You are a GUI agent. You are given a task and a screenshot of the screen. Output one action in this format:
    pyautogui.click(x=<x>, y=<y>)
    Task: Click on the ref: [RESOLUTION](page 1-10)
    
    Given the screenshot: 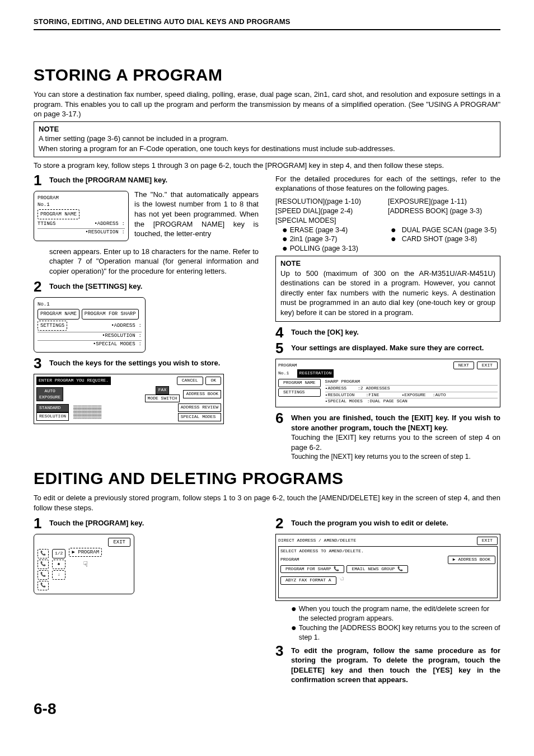 What is the action you would take?
    pyautogui.click(x=331, y=201)
    